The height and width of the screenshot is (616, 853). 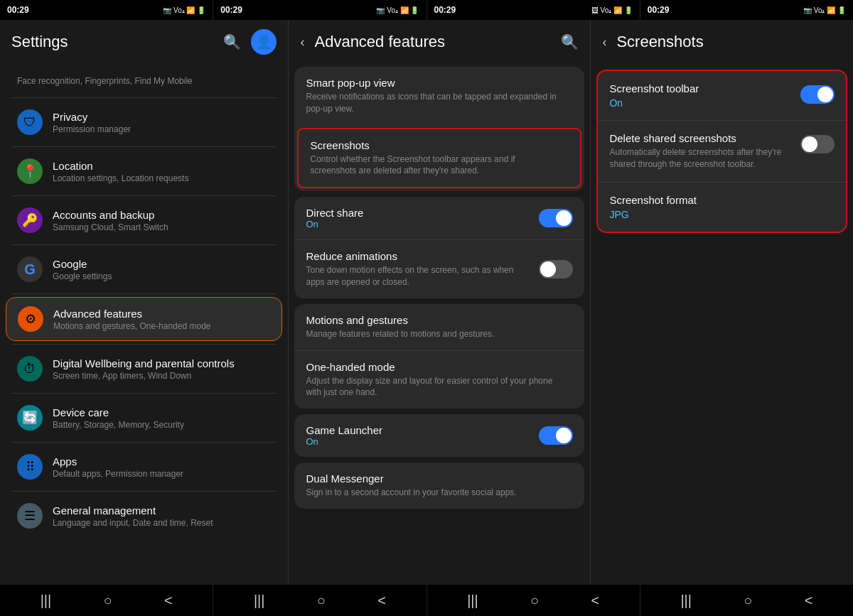 I want to click on back-btn-2: <, so click(x=382, y=601).